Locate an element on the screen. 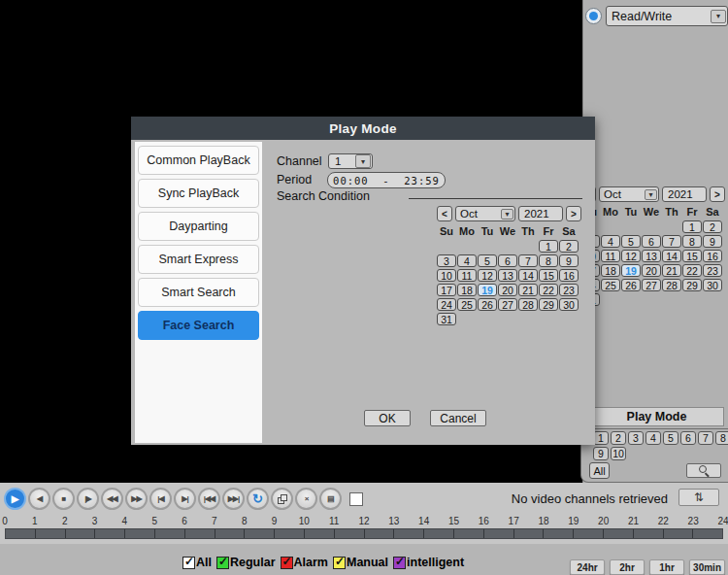 The width and height of the screenshot is (728, 575). radio-selected-icon is located at coordinates (594, 16).